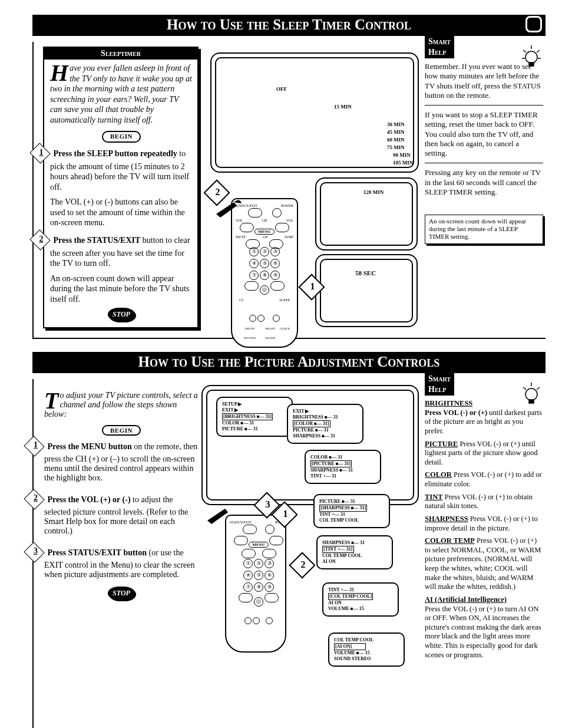 This screenshot has height=728, width=562. I want to click on menu-row-highlight: [TINT +— 31], so click(338, 549).